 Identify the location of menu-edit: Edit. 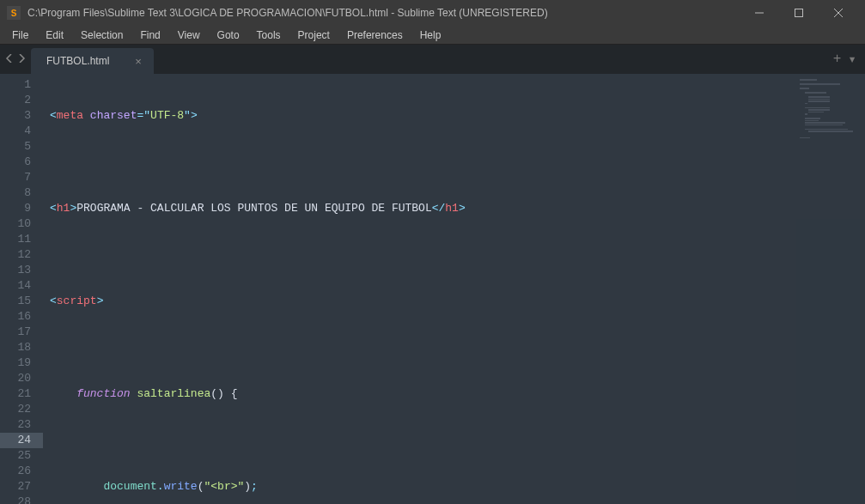
(55, 35).